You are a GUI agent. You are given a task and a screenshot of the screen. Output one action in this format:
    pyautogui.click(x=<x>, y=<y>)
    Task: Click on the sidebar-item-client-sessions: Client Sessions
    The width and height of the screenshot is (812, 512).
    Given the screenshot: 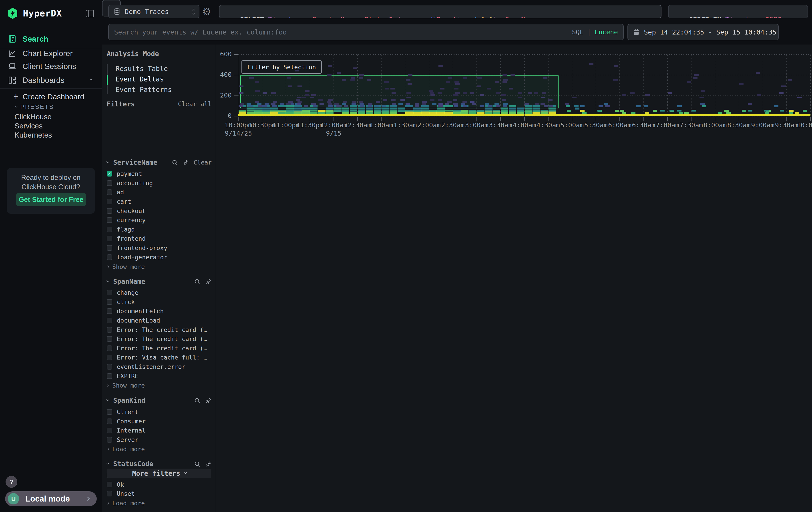 What is the action you would take?
    pyautogui.click(x=51, y=66)
    